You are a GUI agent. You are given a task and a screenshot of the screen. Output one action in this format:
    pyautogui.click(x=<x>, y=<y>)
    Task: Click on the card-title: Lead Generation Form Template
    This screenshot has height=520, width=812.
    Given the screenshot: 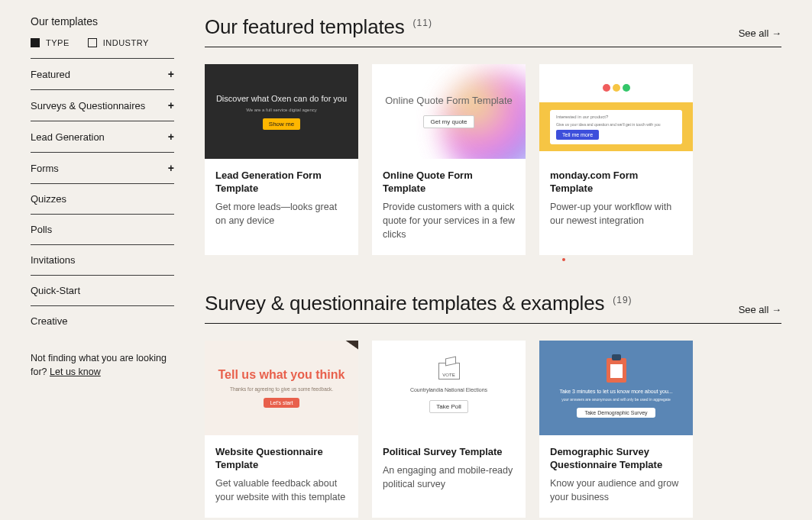 What is the action you would take?
    pyautogui.click(x=281, y=182)
    